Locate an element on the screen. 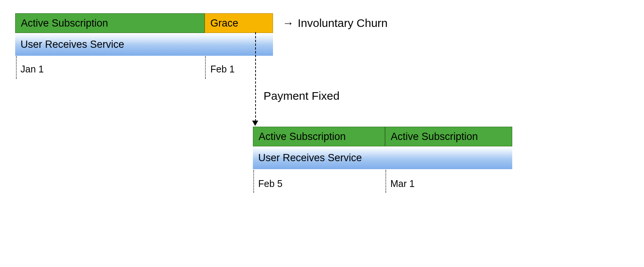  timeline1-active-subscription-label: Active Subscription is located at coordinates (65, 24).